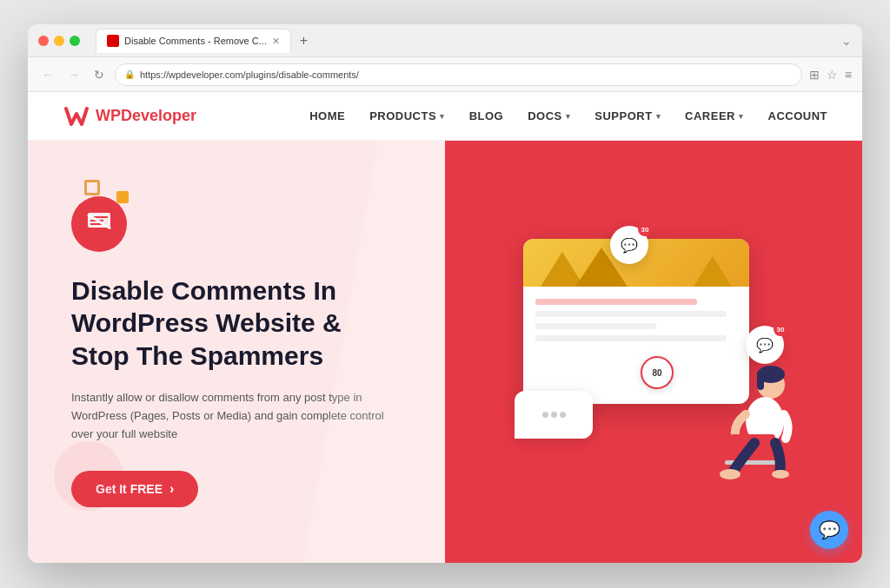 Image resolution: width=890 pixels, height=588 pixels. What do you see at coordinates (628, 116) in the screenshot?
I see `nav-support: SUPPORT ▾` at bounding box center [628, 116].